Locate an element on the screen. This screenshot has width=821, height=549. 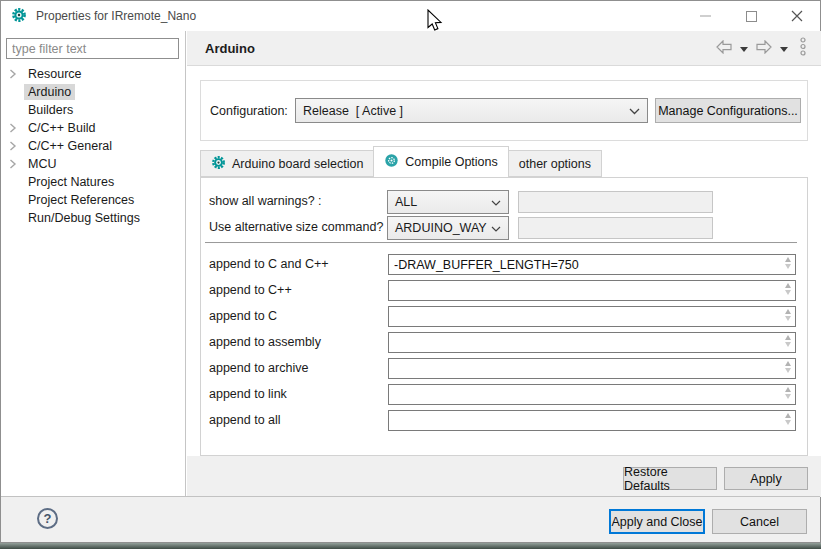
configuration-select: Release [ Active ] is located at coordinates (472, 110).